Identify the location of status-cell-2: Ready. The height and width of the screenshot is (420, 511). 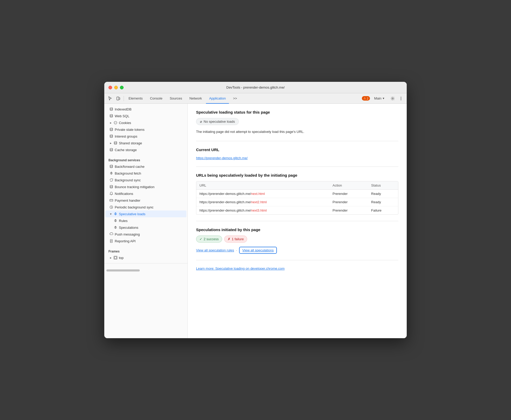
(383, 202).